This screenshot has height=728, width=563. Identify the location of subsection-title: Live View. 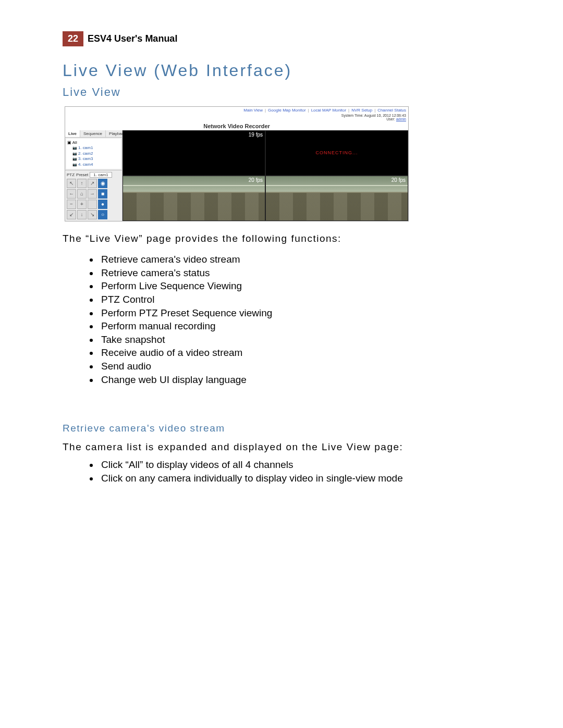
(282, 92).